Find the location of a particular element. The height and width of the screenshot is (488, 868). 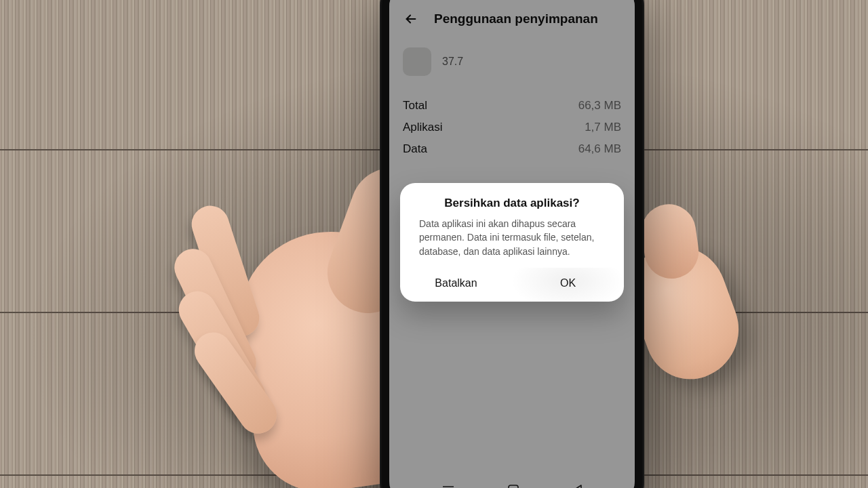

dialog-body: Data aplikasi ini akan dihapus secara pe… is located at coordinates (512, 243).